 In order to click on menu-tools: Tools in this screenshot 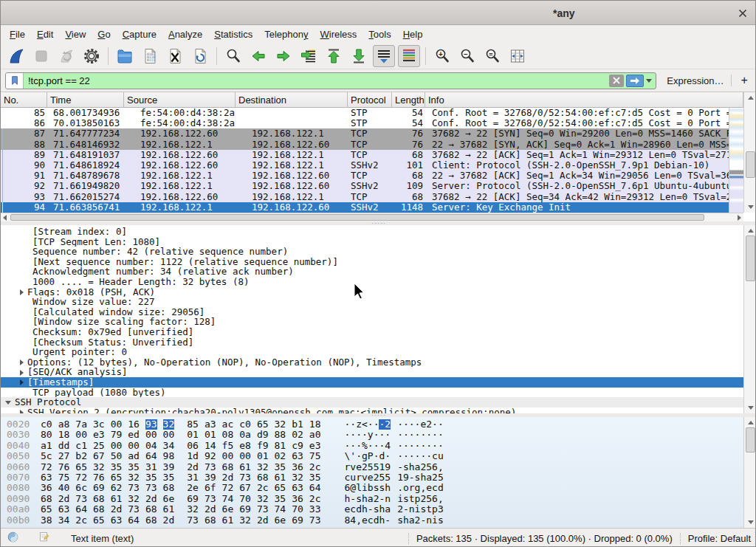, I will do `click(379, 34)`.